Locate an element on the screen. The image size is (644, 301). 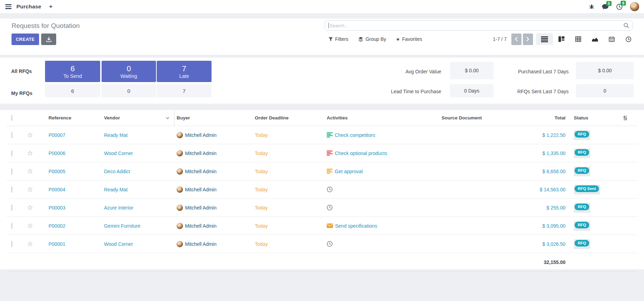
star-icon: ★ is located at coordinates (398, 39).